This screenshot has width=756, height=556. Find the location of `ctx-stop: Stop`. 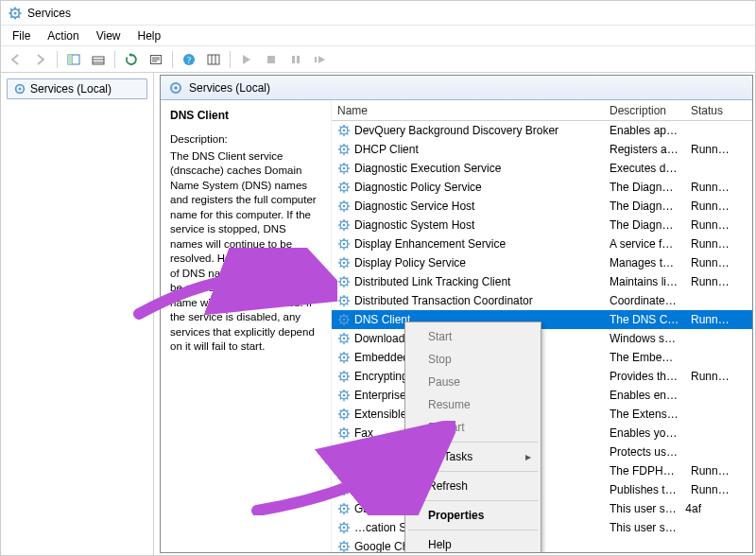

ctx-stop: Stop is located at coordinates (472, 359).